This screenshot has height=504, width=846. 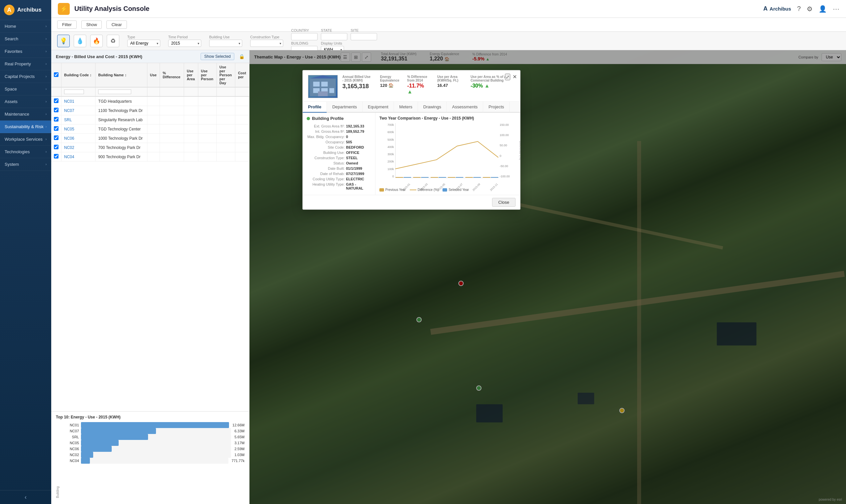 I want to click on tab-drawings: Drawings, so click(x=432, y=107).